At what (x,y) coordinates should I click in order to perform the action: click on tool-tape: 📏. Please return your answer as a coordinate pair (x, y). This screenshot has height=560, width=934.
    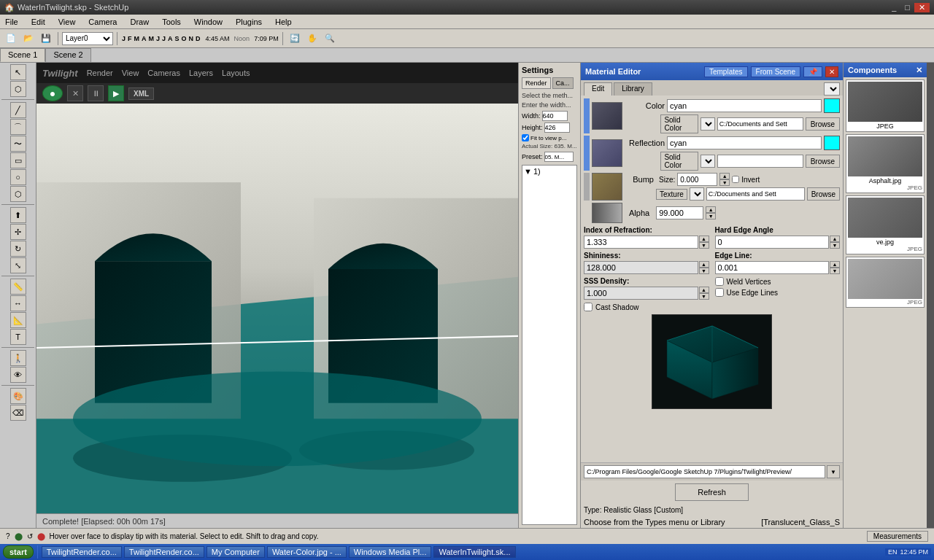
    Looking at the image, I should click on (18, 287).